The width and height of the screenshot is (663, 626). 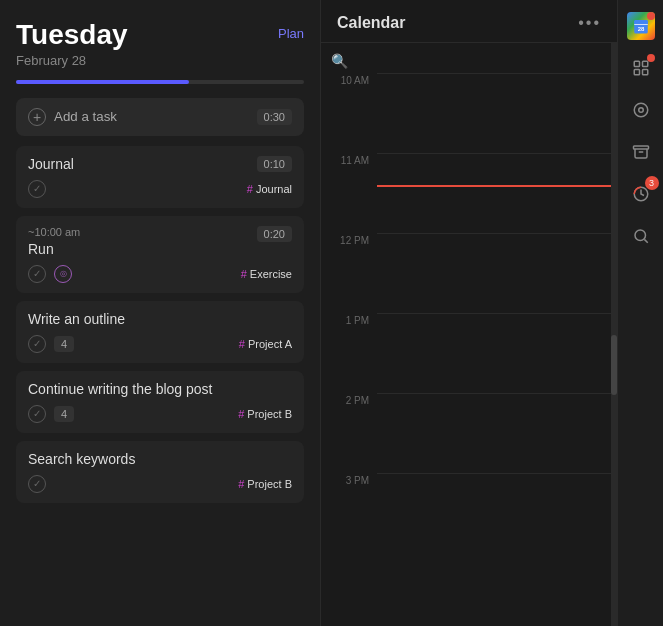 I want to click on time-slot-11am: 11 AM, so click(x=349, y=193).